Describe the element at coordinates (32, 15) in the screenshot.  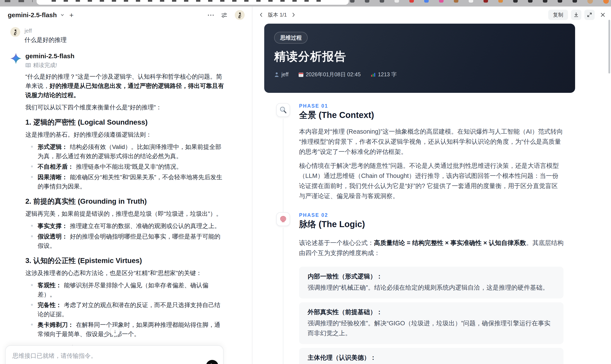
I see `model-selector: gemini-2.5-flash` at that location.